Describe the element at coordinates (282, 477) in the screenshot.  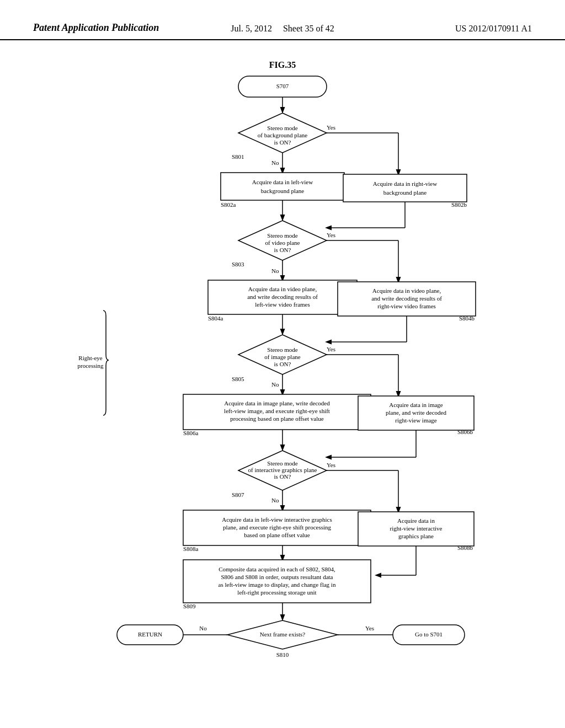
I see `diamond4-line3: is ON?` at that location.